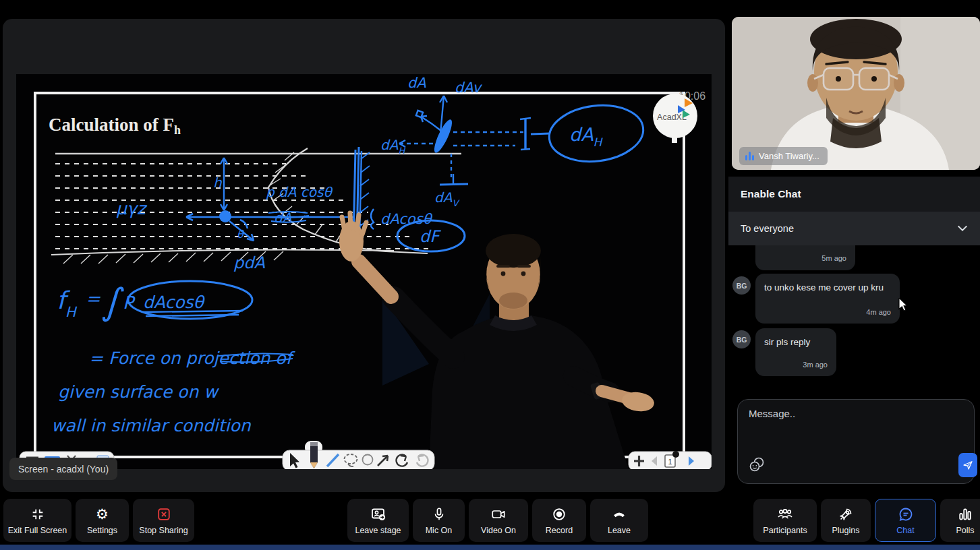 The width and height of the screenshot is (980, 550). I want to click on enable-chat-label: Enable Chat, so click(771, 194).